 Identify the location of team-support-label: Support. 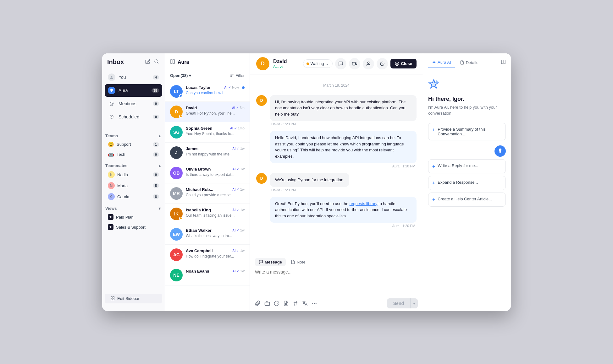
(124, 144).